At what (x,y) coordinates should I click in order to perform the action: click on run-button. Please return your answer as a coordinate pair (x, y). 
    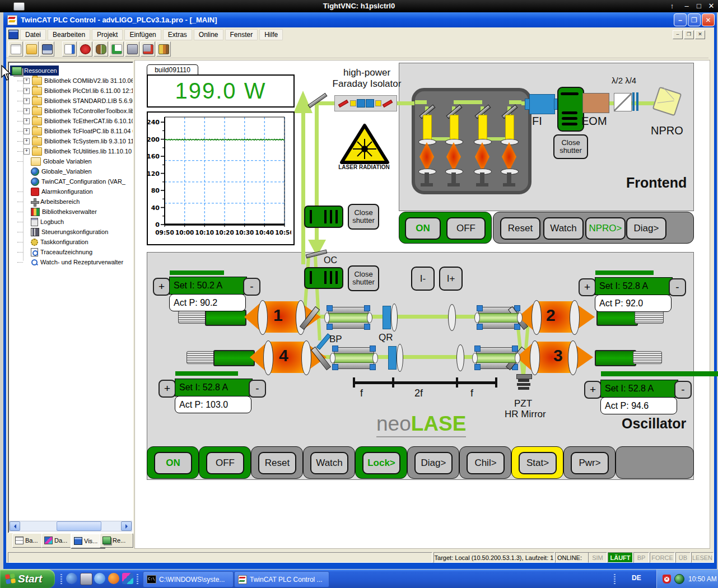
    Looking at the image, I should click on (101, 49).